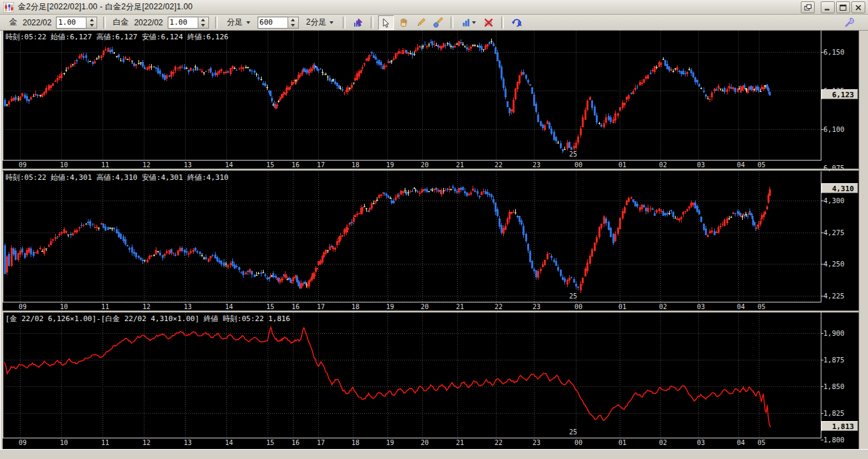  Describe the element at coordinates (517, 23) in the screenshot. I see `refresh-button: R` at that location.